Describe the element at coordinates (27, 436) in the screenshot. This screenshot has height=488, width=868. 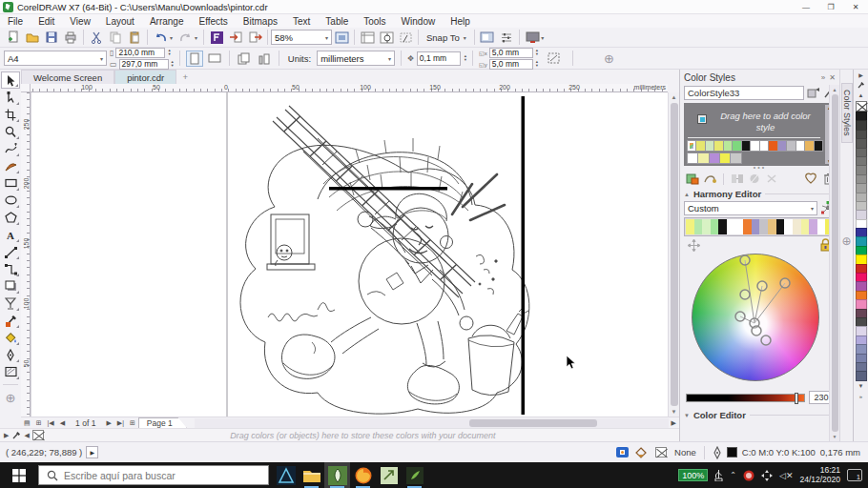
I see `palette-scroll-left-icon: ◀` at that location.